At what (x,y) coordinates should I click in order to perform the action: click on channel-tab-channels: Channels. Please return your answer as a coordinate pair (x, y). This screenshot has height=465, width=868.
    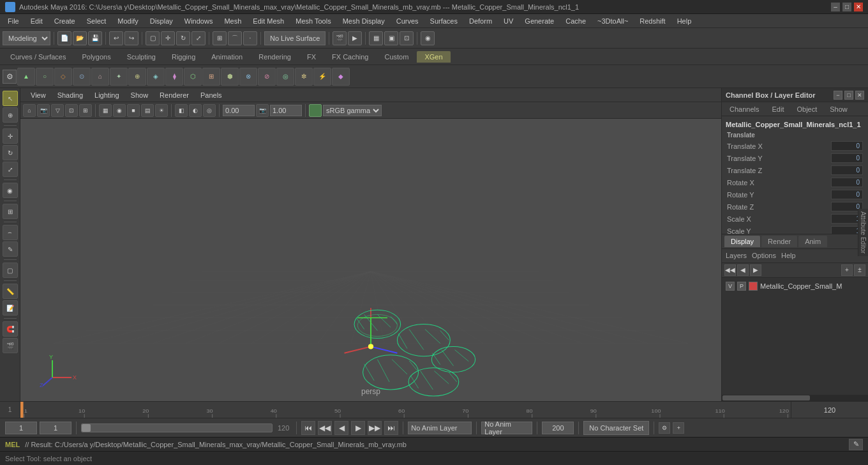
    Looking at the image, I should click on (744, 109).